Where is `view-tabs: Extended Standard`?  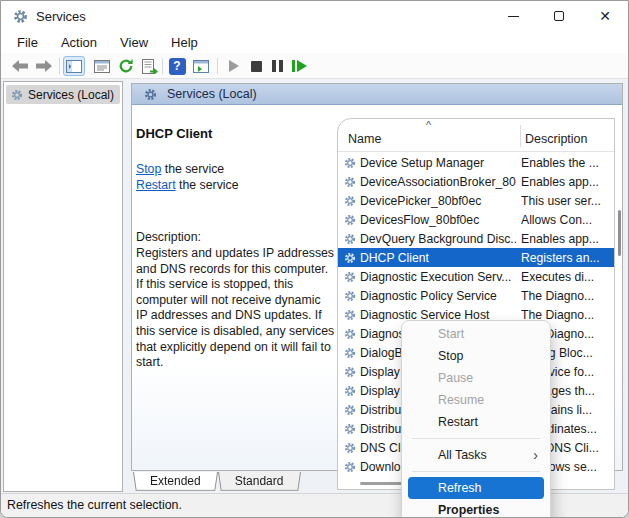
view-tabs: Extended Standard is located at coordinates (216, 482).